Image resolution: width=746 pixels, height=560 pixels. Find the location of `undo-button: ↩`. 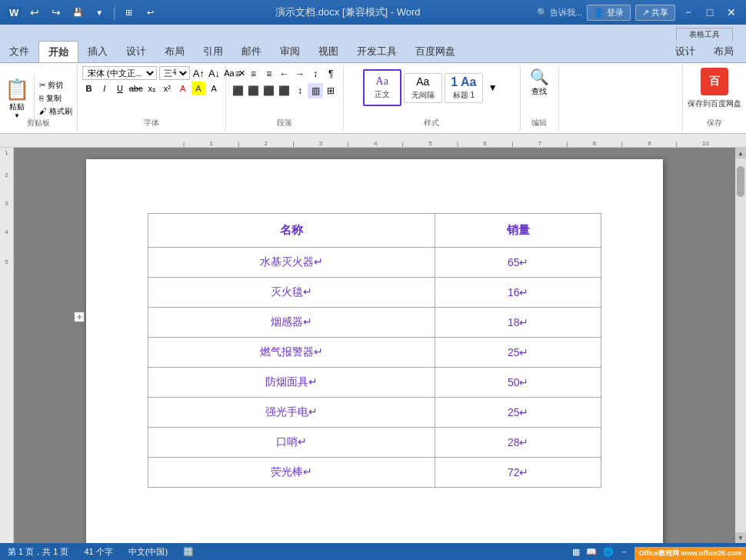

undo-button: ↩ is located at coordinates (35, 12).